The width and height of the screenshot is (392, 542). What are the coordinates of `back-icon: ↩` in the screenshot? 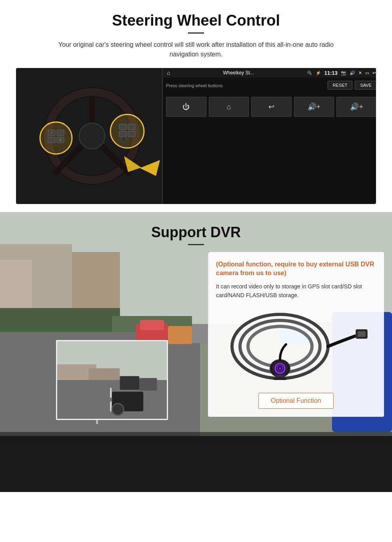 It's located at (374, 73).